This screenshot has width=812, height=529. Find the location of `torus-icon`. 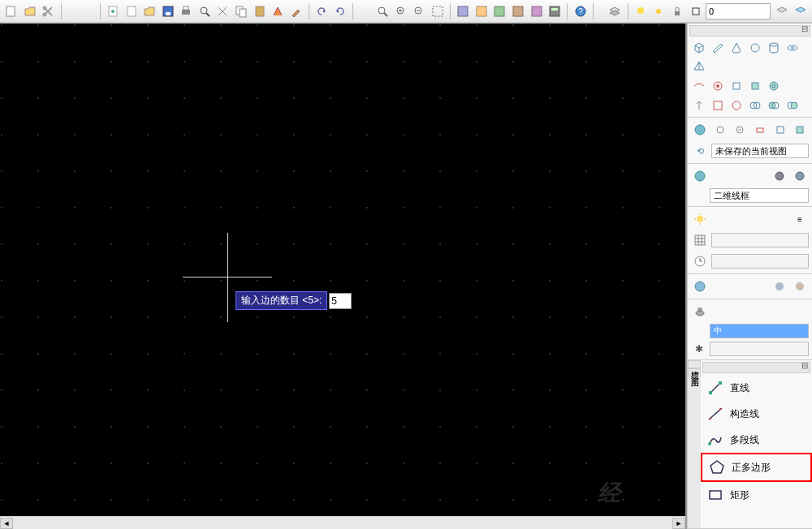

torus-icon is located at coordinates (793, 48).